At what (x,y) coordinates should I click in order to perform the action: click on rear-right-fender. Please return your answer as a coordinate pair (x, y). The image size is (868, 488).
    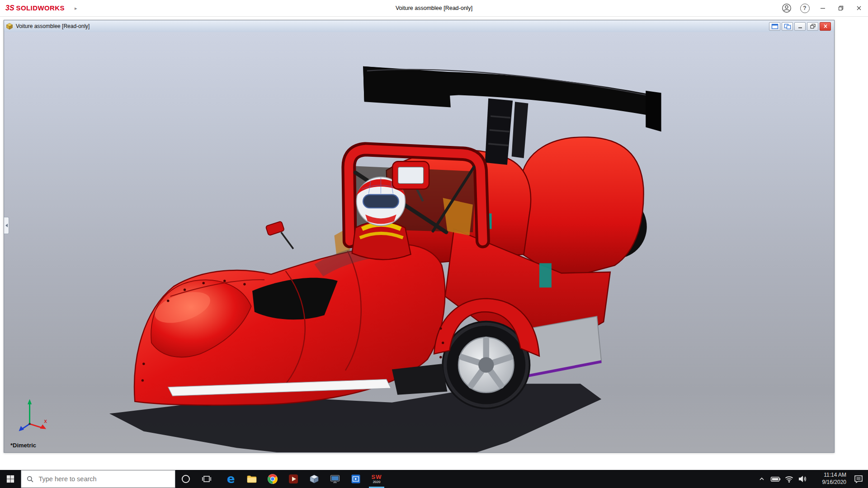
    Looking at the image, I should click on (582, 208).